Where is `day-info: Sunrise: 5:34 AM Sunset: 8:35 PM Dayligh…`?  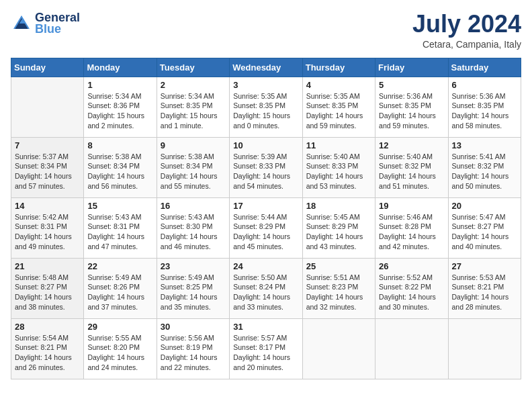
day-info: Sunrise: 5:34 AM Sunset: 8:35 PM Dayligh… is located at coordinates (193, 111).